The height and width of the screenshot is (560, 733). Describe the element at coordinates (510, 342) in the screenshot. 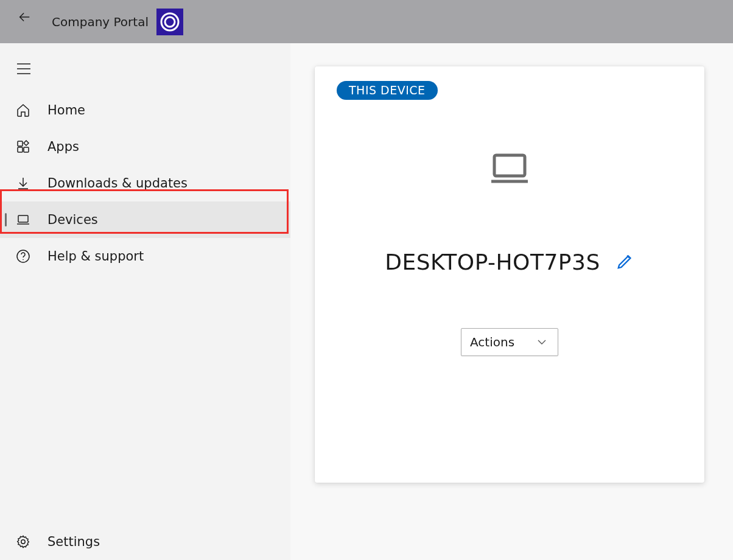

I see `actions-dropdown: Actions` at that location.